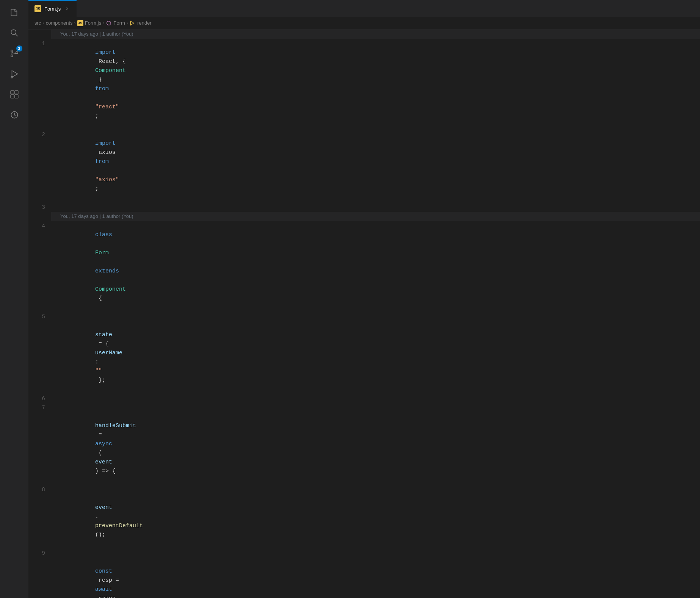 This screenshot has width=700, height=598. What do you see at coordinates (364, 217) in the screenshot?
I see `git-blame-row-2: You, 17 days ago | 1 author (You)` at bounding box center [364, 217].